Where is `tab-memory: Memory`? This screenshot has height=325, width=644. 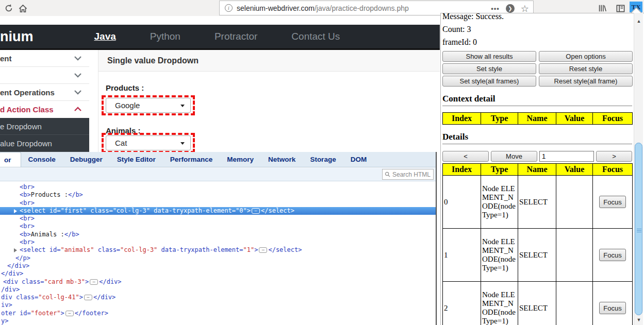 tab-memory: Memory is located at coordinates (240, 160).